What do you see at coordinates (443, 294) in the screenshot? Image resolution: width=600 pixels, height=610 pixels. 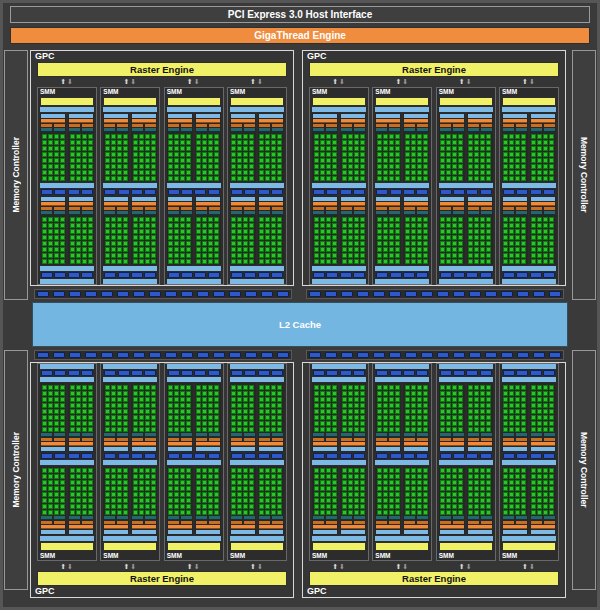 I see `rop-cell` at bounding box center [443, 294].